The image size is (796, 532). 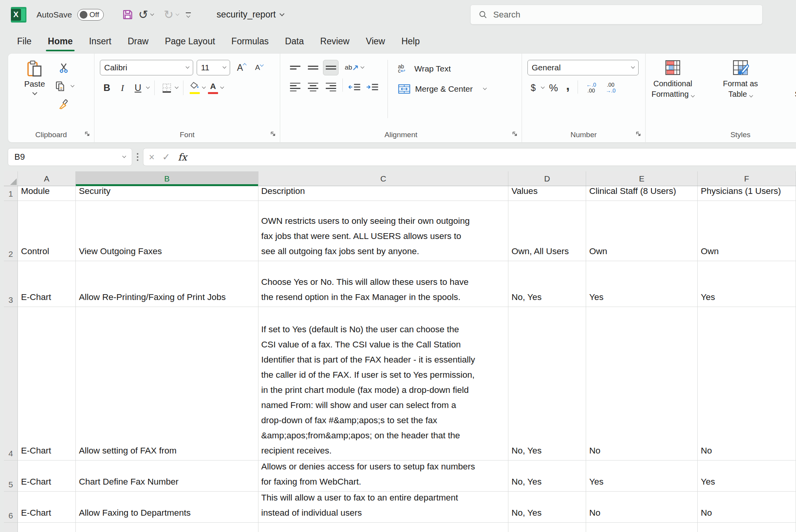 I want to click on tab-file: File, so click(x=24, y=41).